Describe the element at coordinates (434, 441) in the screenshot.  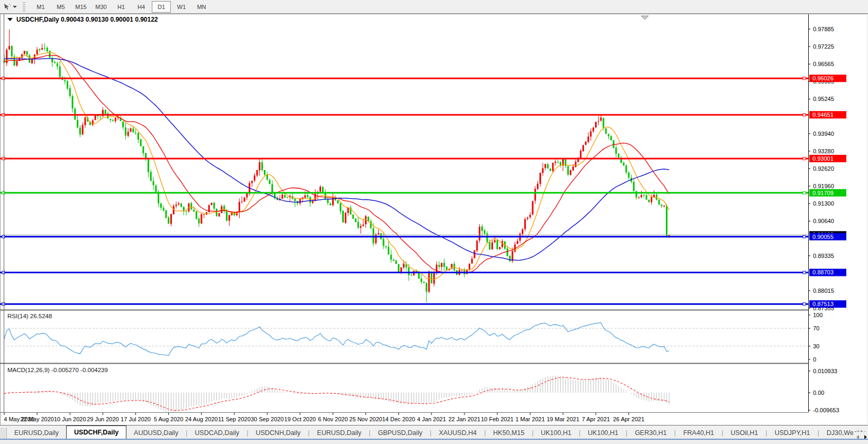
I see `status-bar` at that location.